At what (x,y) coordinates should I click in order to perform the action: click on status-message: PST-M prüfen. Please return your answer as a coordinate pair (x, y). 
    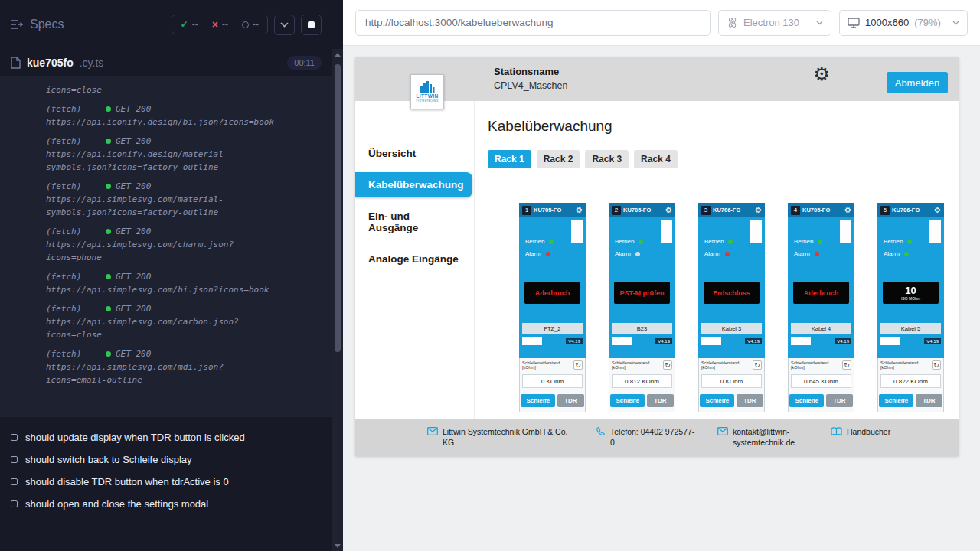
    Looking at the image, I should click on (642, 293).